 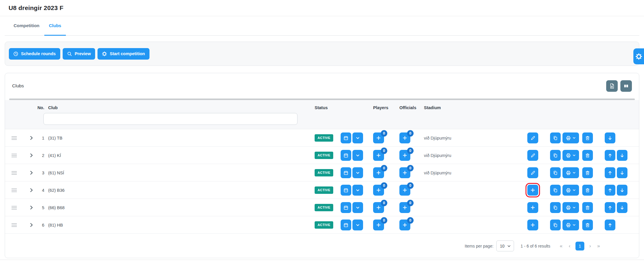 What do you see at coordinates (574, 208) in the screenshot?
I see `chevron-down-icon` at bounding box center [574, 208].